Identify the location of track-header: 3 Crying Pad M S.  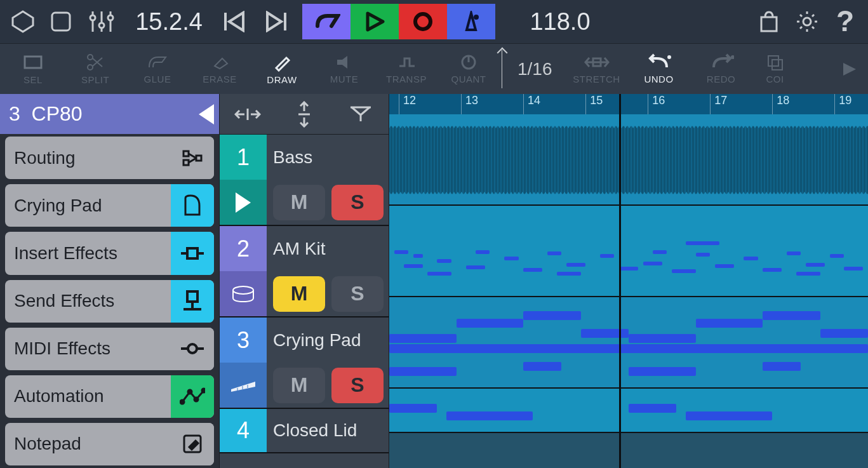
(304, 363).